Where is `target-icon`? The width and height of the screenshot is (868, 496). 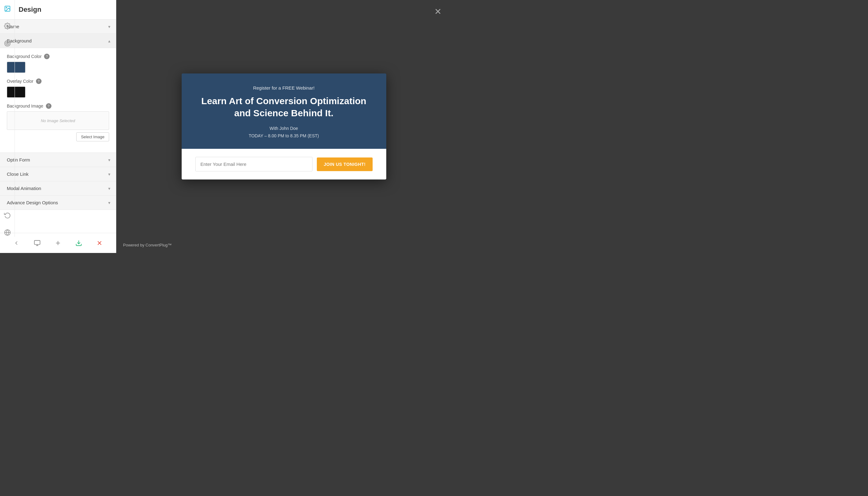
target-icon is located at coordinates (7, 44).